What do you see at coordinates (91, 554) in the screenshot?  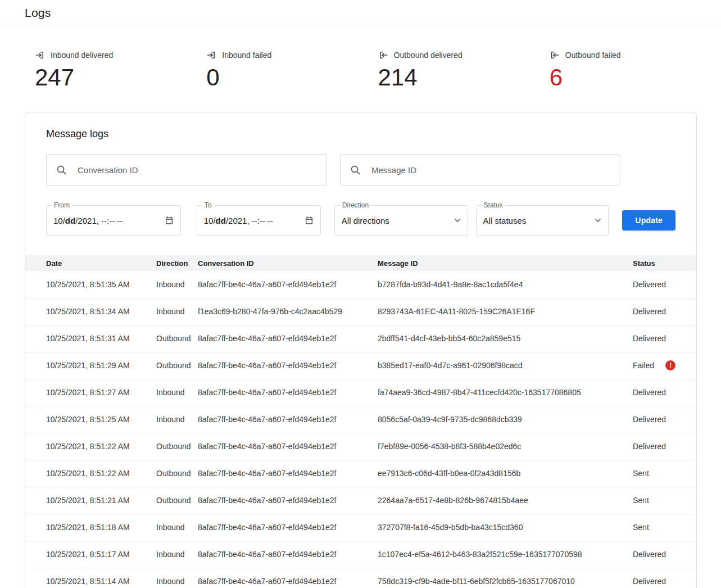 I see `cell-date: 10/25/2021, 8:51:17 AM` at bounding box center [91, 554].